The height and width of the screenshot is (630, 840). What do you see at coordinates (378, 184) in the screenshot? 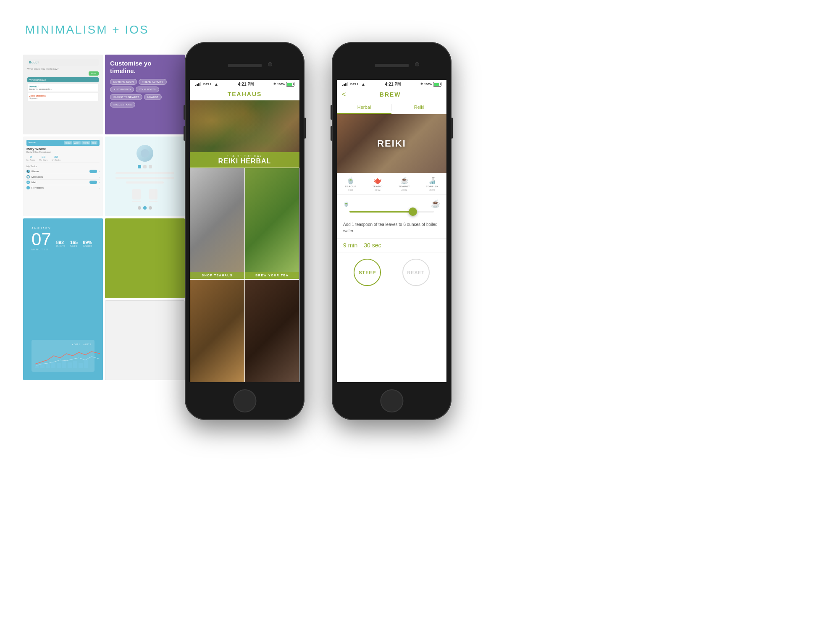
I see `vessel-teamo: 🫖 TEAMO 16 OZ` at bounding box center [378, 184].